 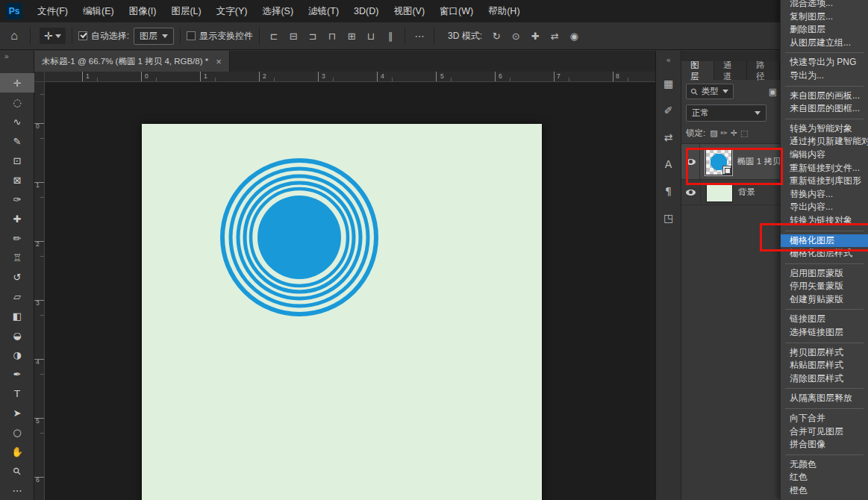 I want to click on context-menu-item: 删除图层, so click(x=824, y=30).